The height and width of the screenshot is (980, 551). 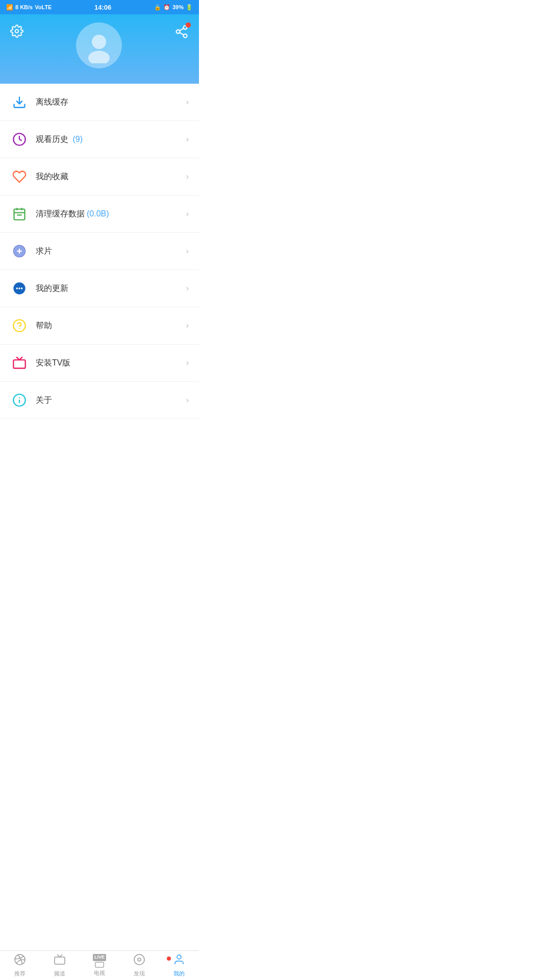 What do you see at coordinates (19, 102) in the screenshot?
I see `download-icon` at bounding box center [19, 102].